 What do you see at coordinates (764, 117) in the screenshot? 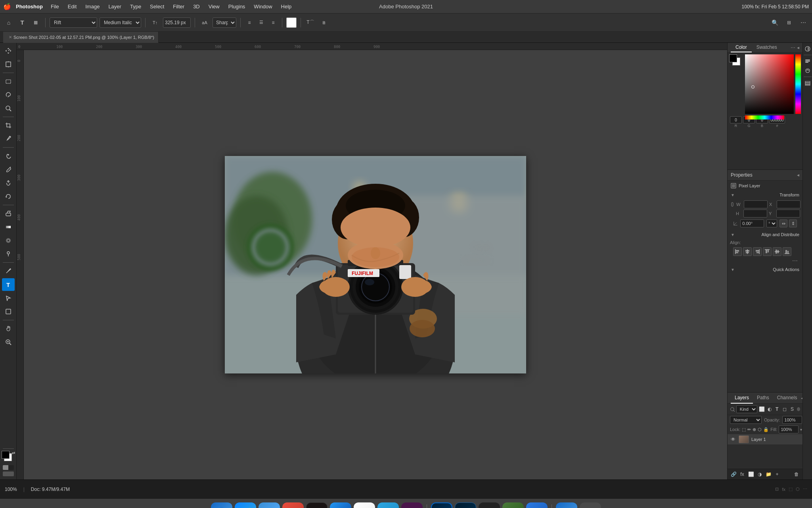
I see `hue-slider` at bounding box center [764, 117].